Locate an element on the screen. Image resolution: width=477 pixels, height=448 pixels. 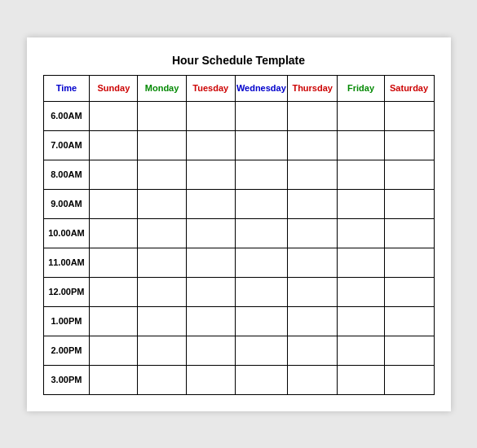
time-cell: 3.00PM is located at coordinates (67, 380).